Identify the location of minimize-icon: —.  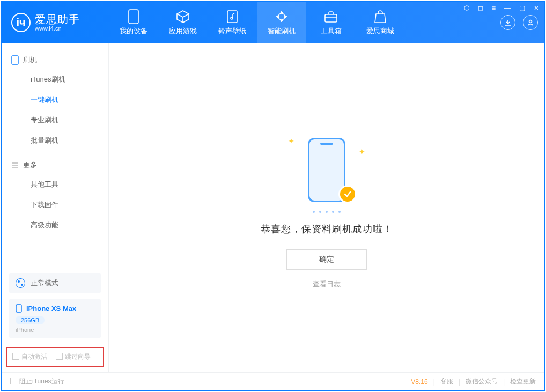
(507, 8).